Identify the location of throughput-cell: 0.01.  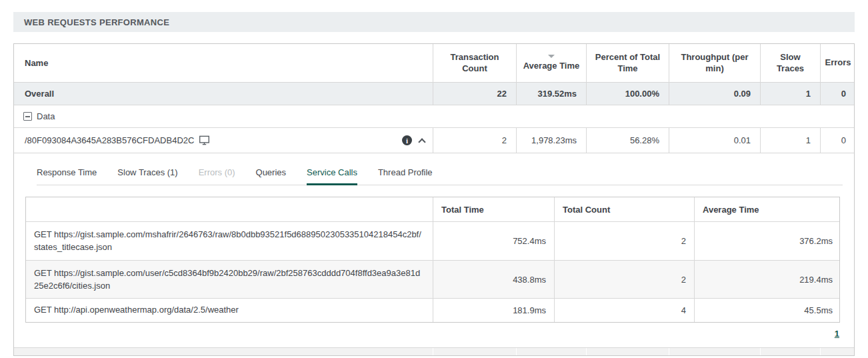
(715, 140).